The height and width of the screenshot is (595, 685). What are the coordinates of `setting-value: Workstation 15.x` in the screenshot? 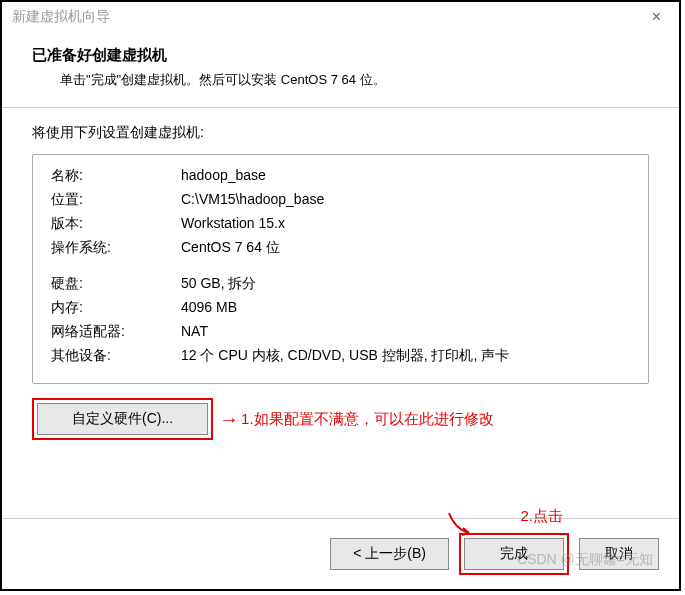 It's located at (406, 224).